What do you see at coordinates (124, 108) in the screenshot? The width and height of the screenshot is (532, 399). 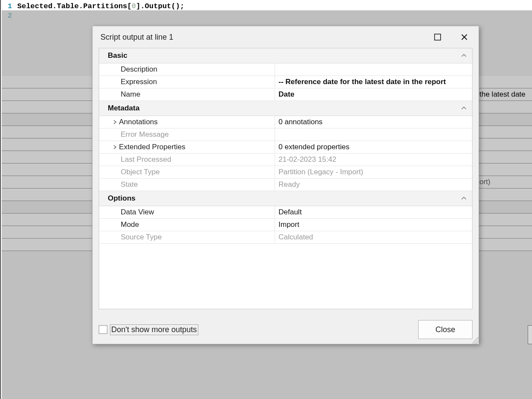 I see `category-label: Metadata` at bounding box center [124, 108].